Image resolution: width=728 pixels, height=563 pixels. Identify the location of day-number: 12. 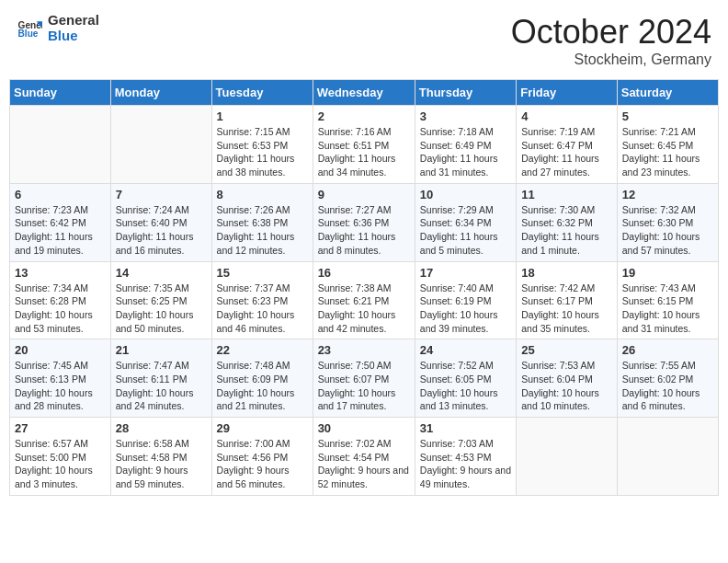
(667, 195).